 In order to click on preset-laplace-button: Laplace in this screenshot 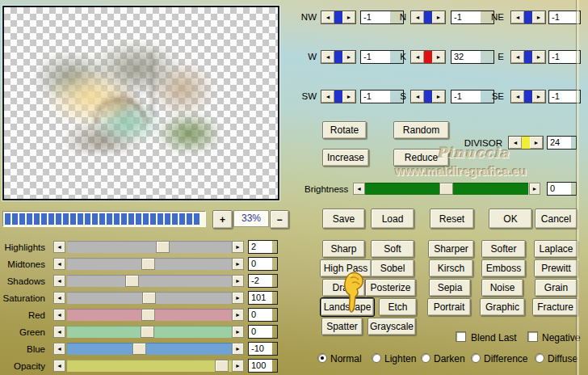, I will do `click(556, 249)`.